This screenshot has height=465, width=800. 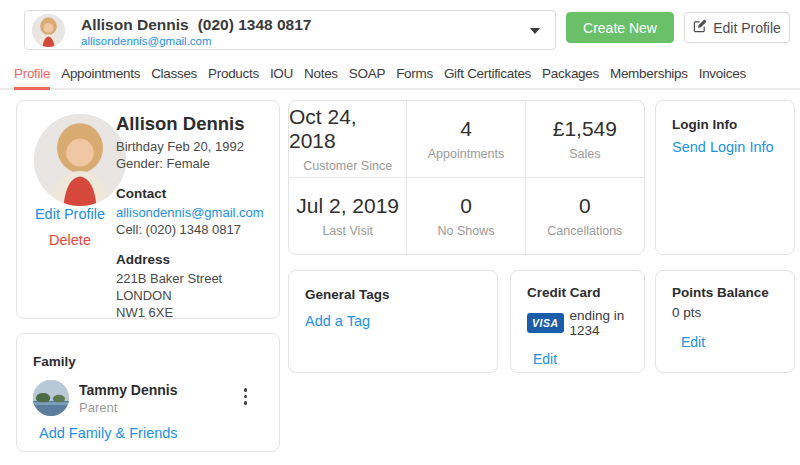 What do you see at coordinates (466, 129) in the screenshot?
I see `stat-value: 4` at bounding box center [466, 129].